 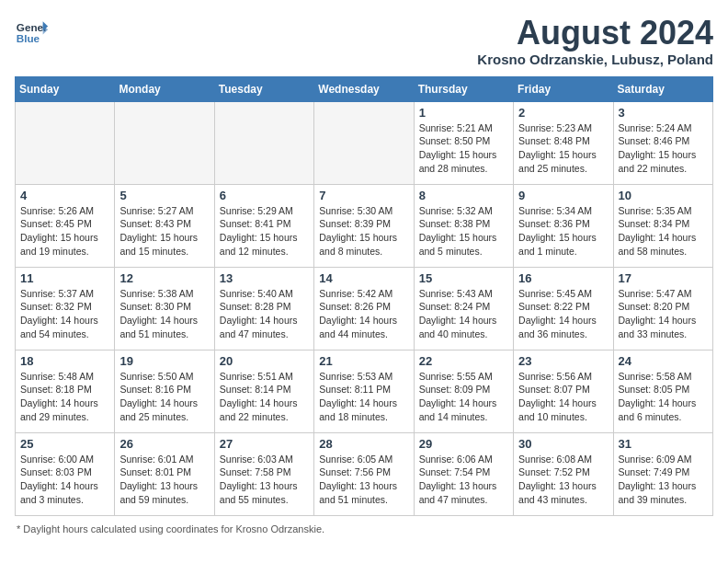 I want to click on day-number: 24, so click(x=664, y=361).